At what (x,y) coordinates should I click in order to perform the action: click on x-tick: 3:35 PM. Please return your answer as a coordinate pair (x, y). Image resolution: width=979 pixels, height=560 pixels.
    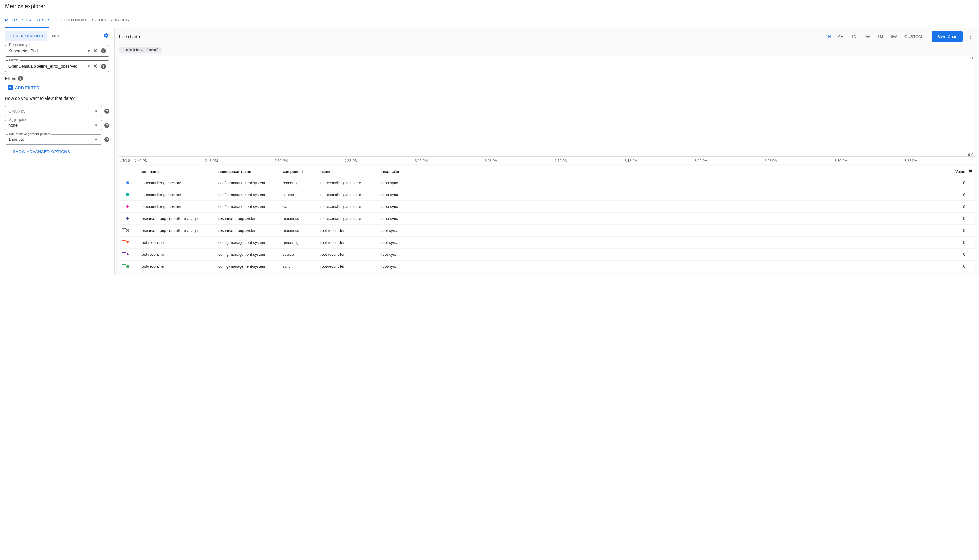
    Looking at the image, I should click on (939, 161).